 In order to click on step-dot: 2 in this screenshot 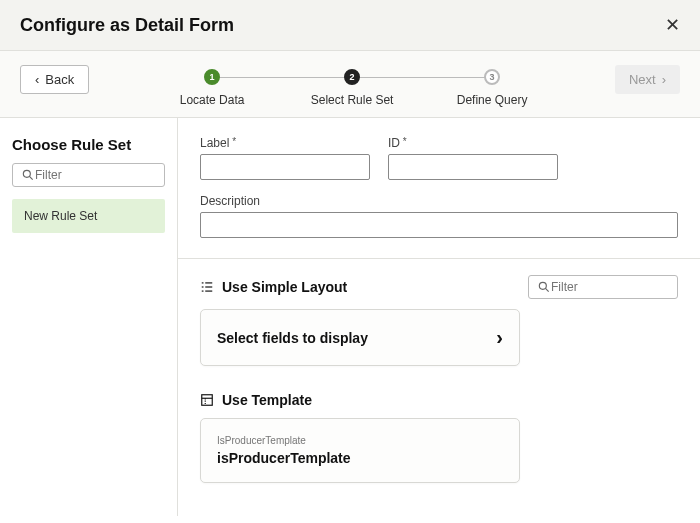, I will do `click(352, 77)`.